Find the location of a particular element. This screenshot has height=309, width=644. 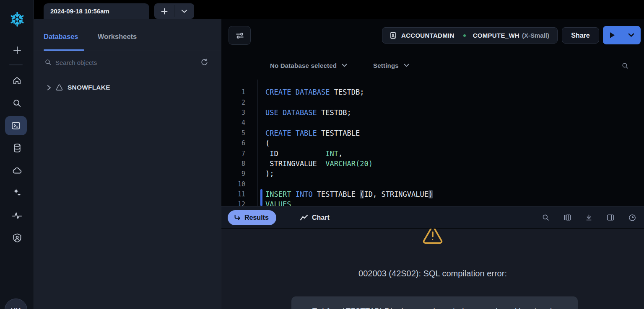

trend-line-icon is located at coordinates (304, 218).